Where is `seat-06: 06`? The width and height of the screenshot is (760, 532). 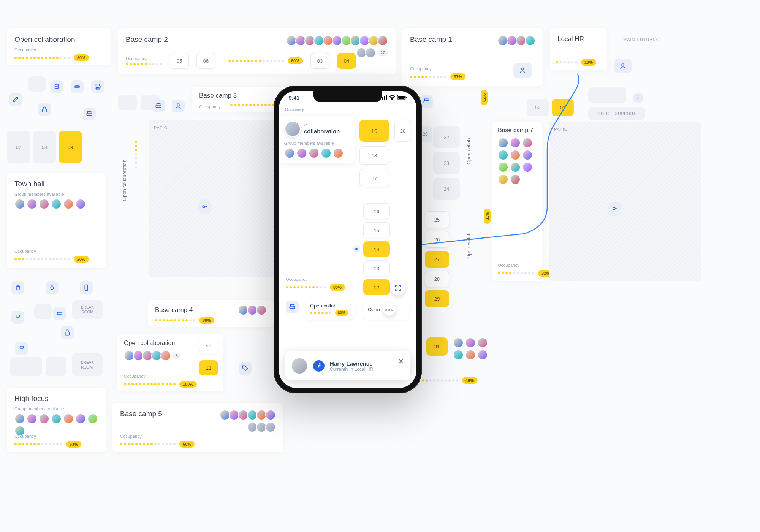 seat-06: 06 is located at coordinates (206, 61).